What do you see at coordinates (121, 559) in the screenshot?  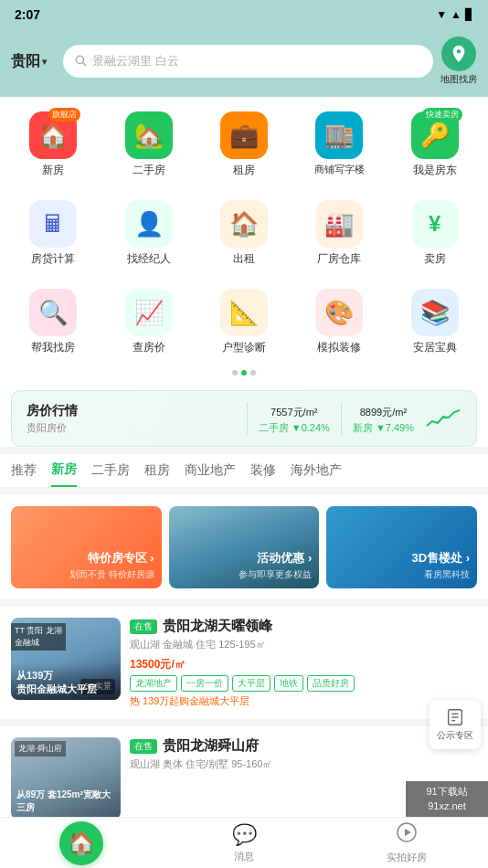 I see `promo-title-1: 特价房专区 ›` at bounding box center [121, 559].